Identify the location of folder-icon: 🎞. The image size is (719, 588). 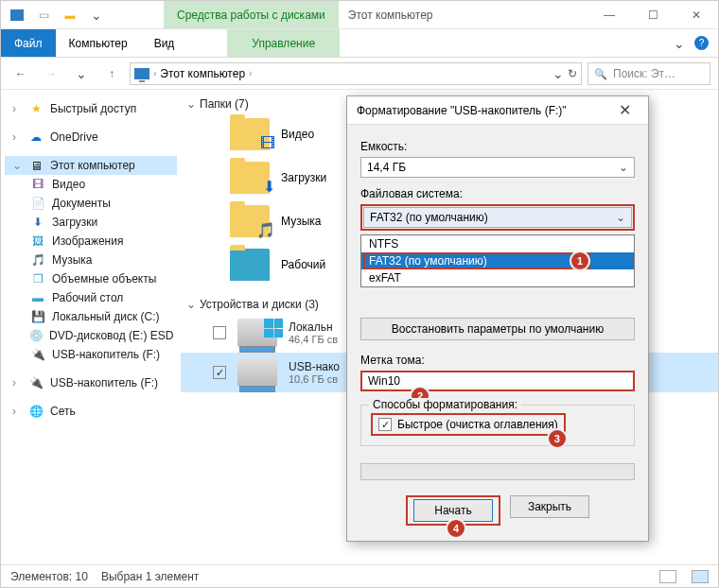
(250, 134).